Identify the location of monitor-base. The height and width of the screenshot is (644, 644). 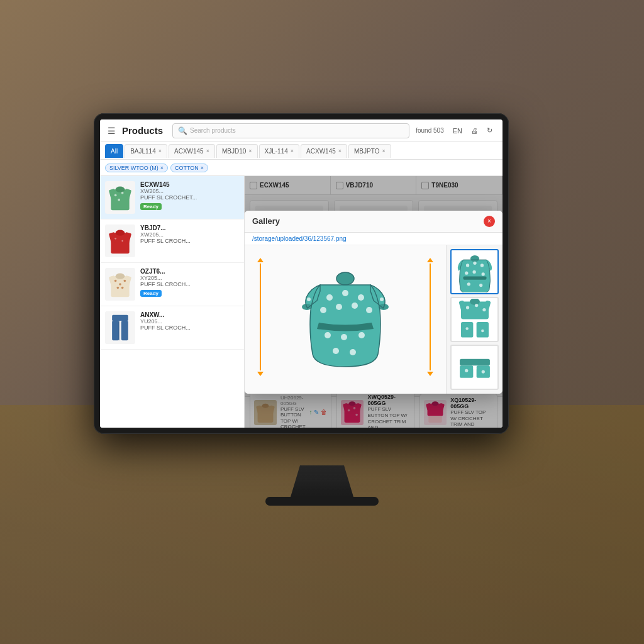
(322, 501).